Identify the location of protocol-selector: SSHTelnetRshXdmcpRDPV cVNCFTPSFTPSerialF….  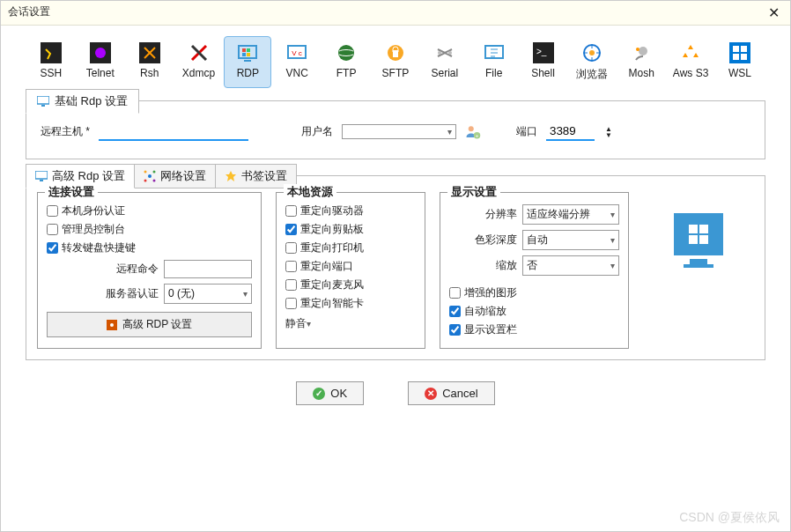
(396, 56).